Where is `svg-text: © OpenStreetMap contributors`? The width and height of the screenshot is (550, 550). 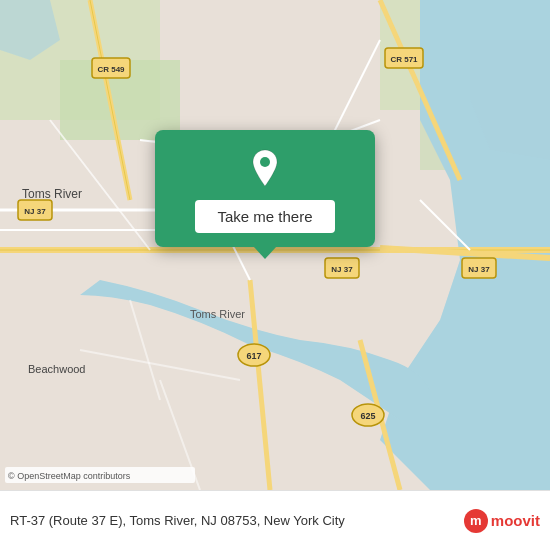 svg-text: © OpenStreetMap contributors is located at coordinates (70, 476).